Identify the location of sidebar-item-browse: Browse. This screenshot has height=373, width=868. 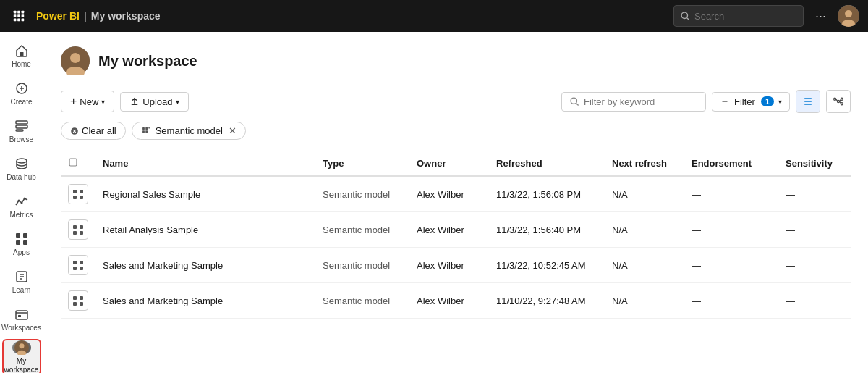
(22, 131).